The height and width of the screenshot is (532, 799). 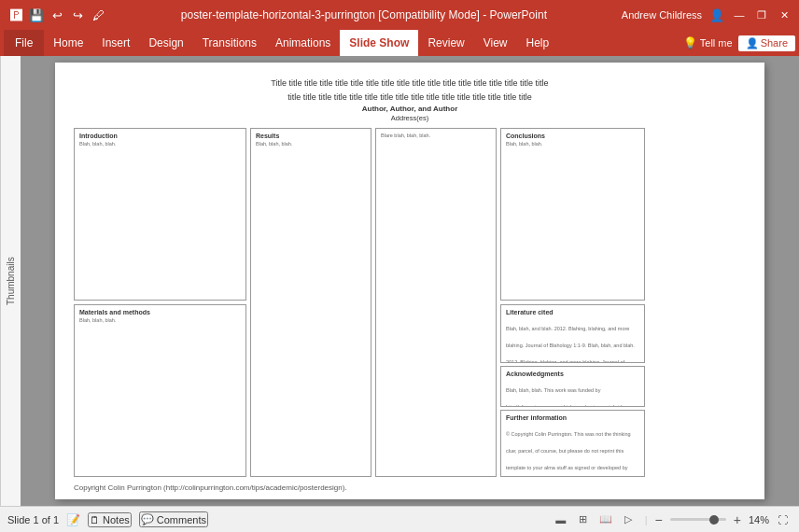 I want to click on save-icon: 💾, so click(x=36, y=15).